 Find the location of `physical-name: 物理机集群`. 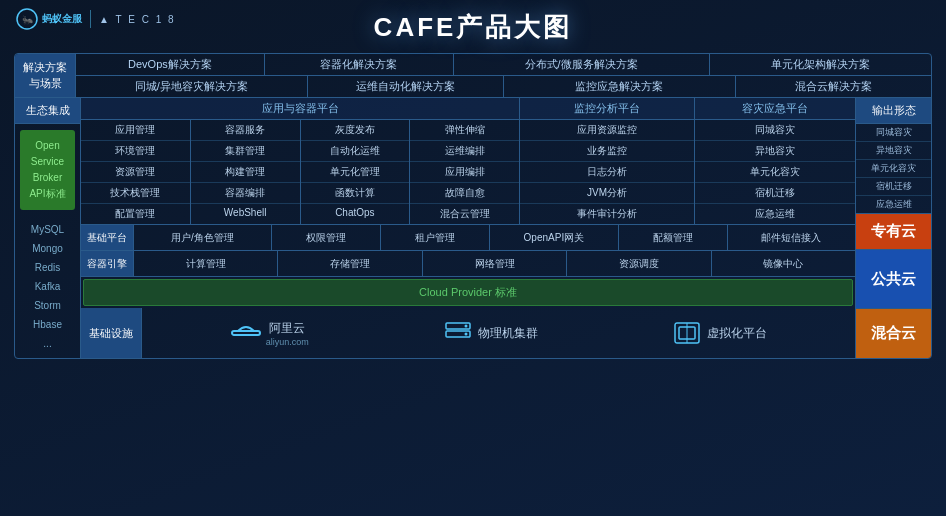

physical-name: 物理机集群 is located at coordinates (508, 334).